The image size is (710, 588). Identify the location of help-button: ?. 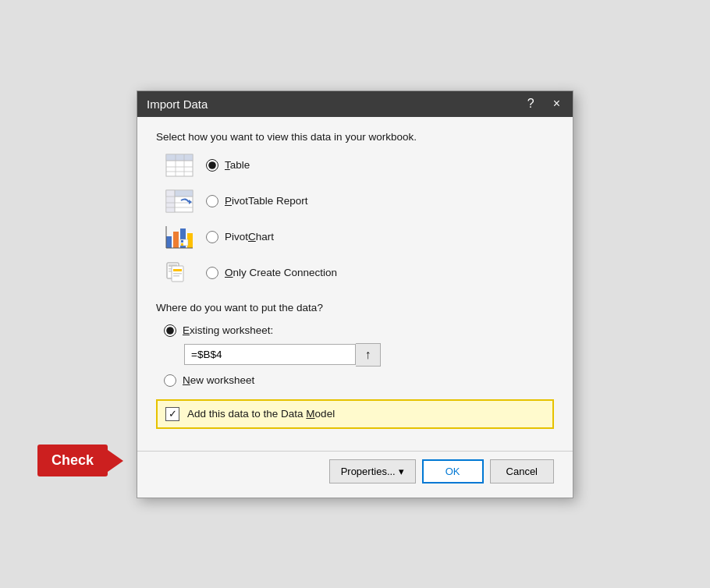
(531, 104).